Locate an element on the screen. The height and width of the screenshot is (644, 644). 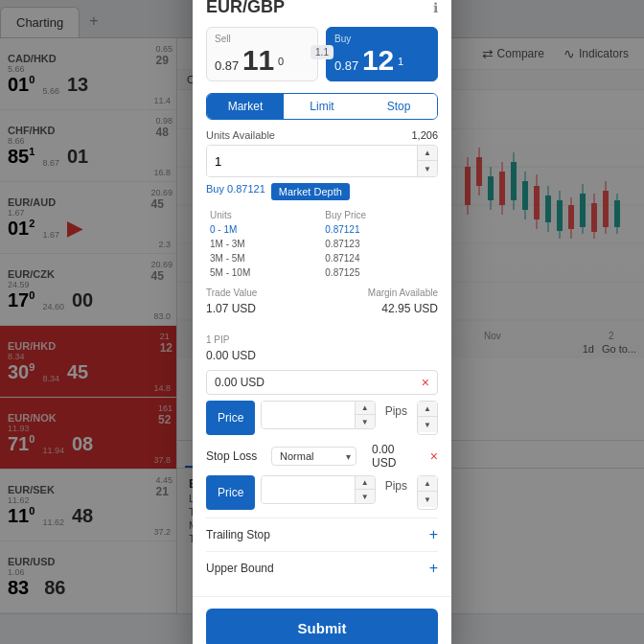
trade-value-label: Trade Value is located at coordinates (232, 293).